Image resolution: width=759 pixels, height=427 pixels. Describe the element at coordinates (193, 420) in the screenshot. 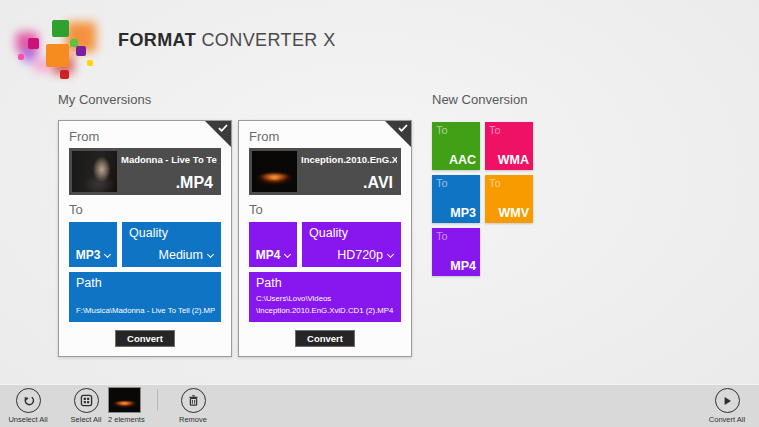

I see `remove-label: Remove` at that location.